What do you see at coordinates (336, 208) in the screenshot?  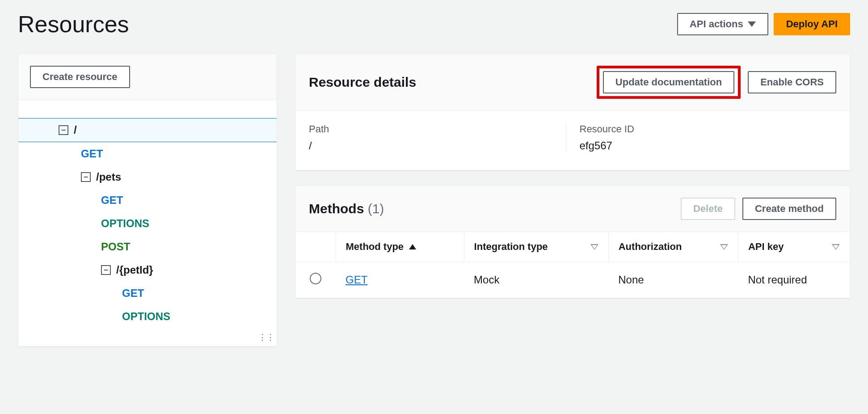 I see `methods-title-text: Methods` at bounding box center [336, 208].